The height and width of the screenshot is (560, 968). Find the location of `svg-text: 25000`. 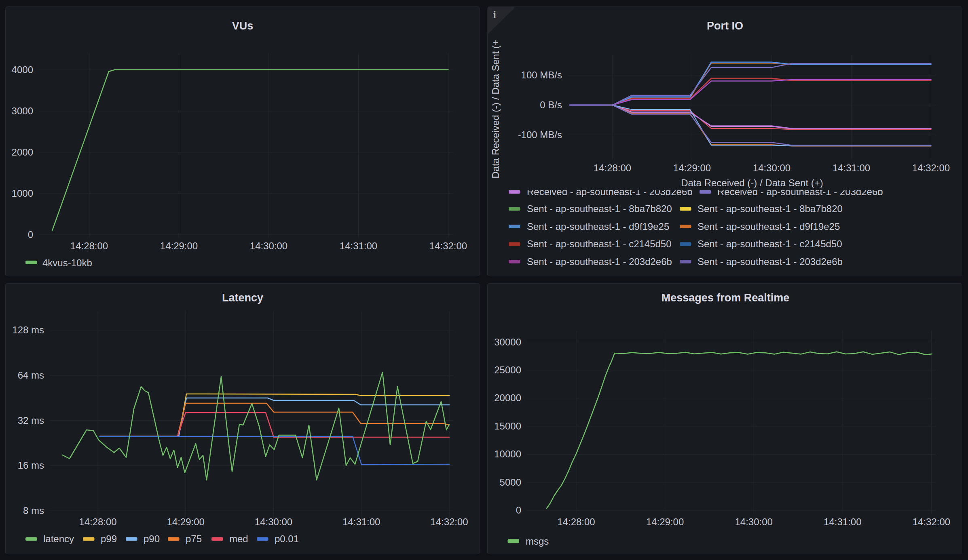

svg-text: 25000 is located at coordinates (508, 370).